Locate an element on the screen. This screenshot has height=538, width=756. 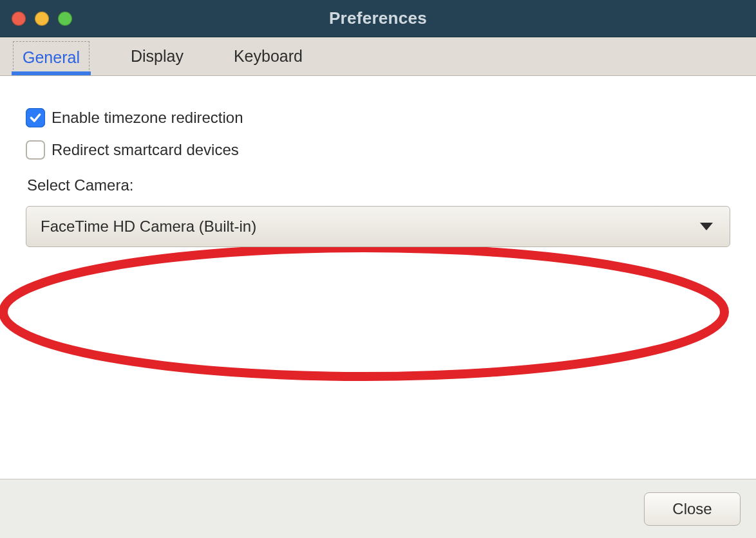
camera-dropdown: FaceTime HD Camera (Built-in) is located at coordinates (378, 227).